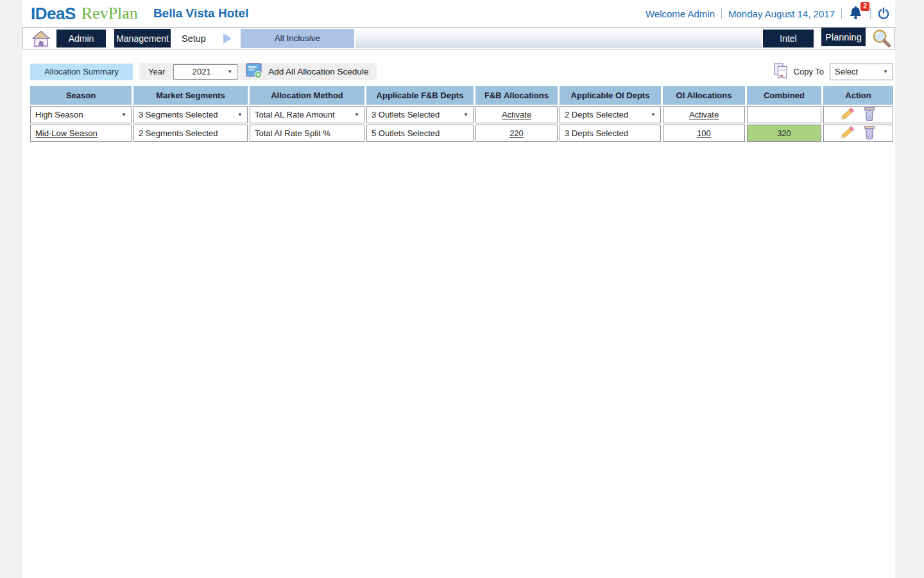 This screenshot has height=578, width=924. I want to click on notifications-button: 2, so click(856, 13).